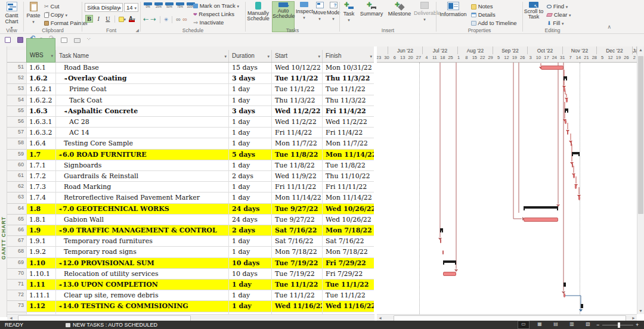 The image size is (644, 329). Describe the element at coordinates (297, 79) in the screenshot. I see `cell-start: Tue 11/1/22` at that location.